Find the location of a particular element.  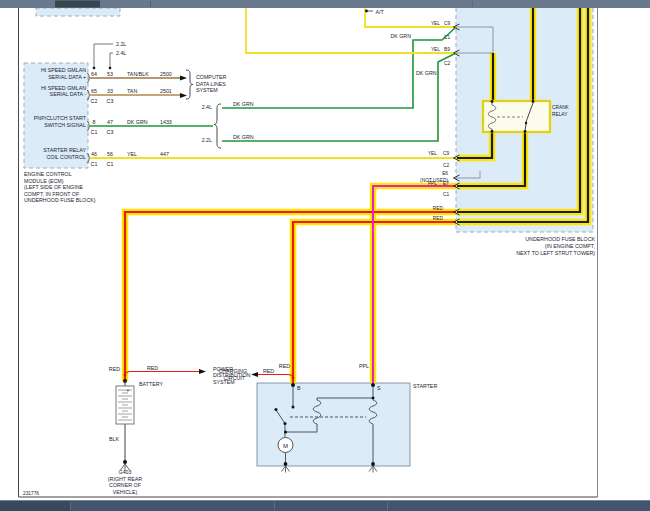

engine-tag-22: 2.2L is located at coordinates (121, 44).